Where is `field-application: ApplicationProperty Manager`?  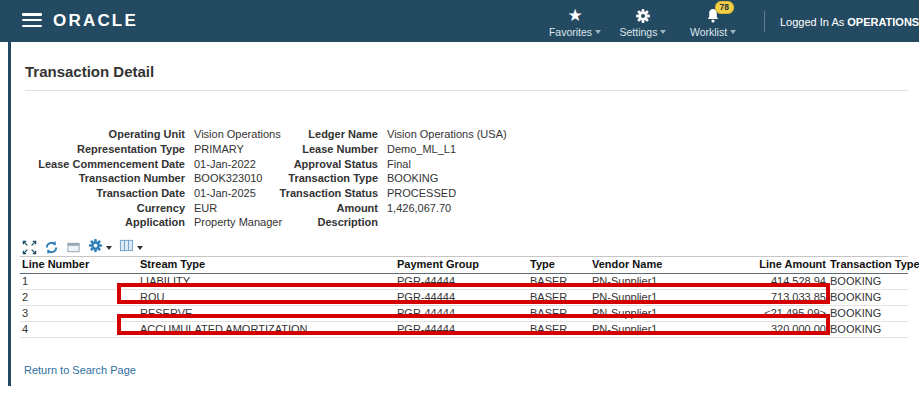 field-application: ApplicationProperty Manager is located at coordinates (154, 222).